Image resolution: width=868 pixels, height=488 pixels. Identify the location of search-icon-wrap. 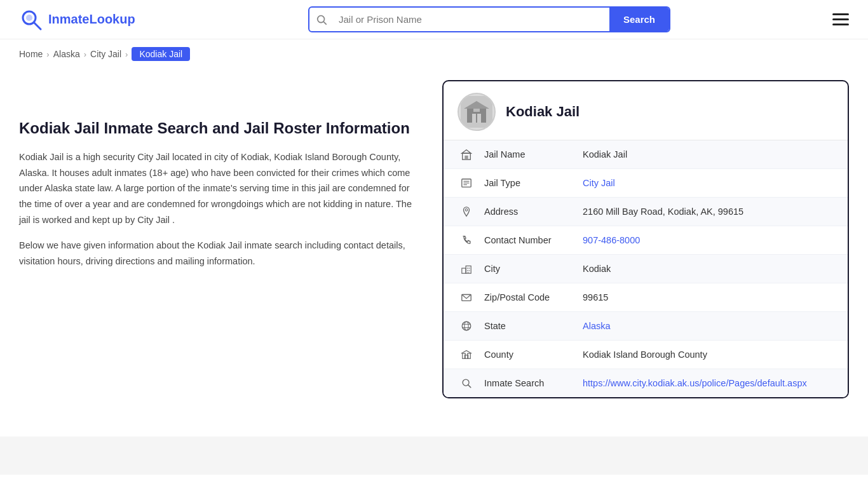
(322, 20).